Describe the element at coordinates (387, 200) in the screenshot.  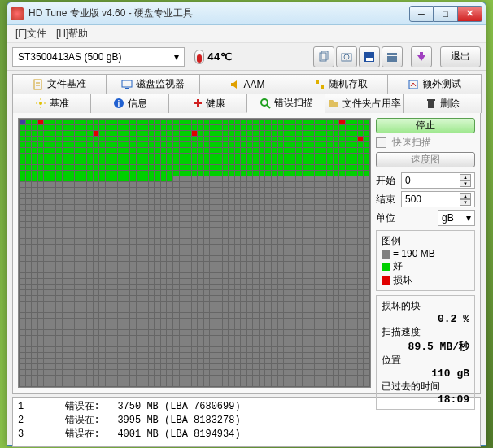
I see `end-label: 结束` at that location.